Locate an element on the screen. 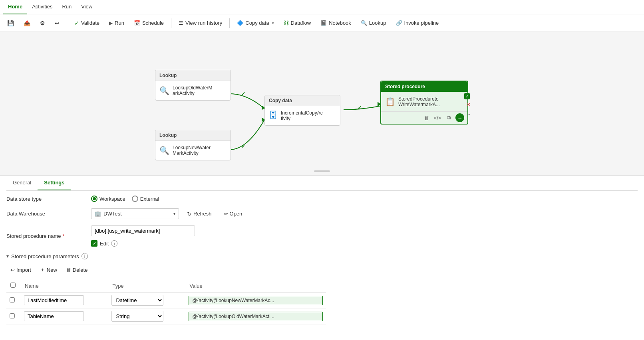 This screenshot has height=340, width=644. run-button: ▶ Run is located at coordinates (117, 23).